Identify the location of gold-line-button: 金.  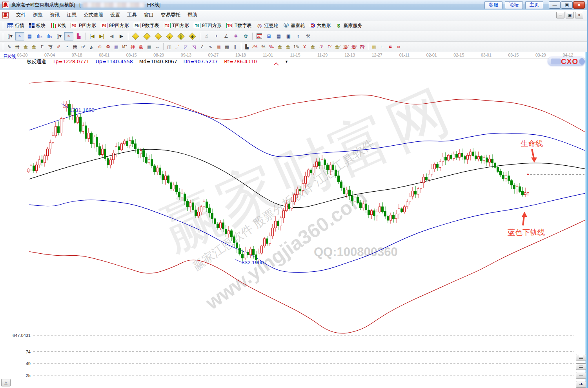
(288, 47).